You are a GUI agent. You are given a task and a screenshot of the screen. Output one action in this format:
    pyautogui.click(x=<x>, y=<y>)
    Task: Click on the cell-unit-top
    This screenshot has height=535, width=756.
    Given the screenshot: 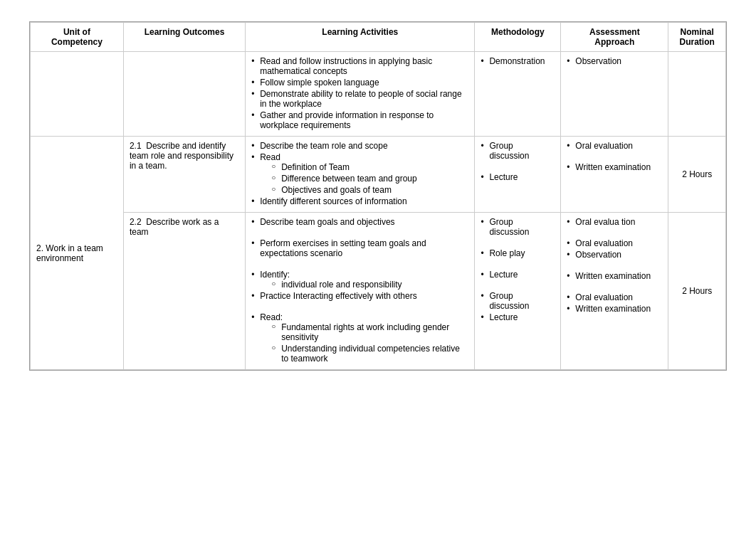 What is the action you would take?
    pyautogui.click(x=77, y=94)
    